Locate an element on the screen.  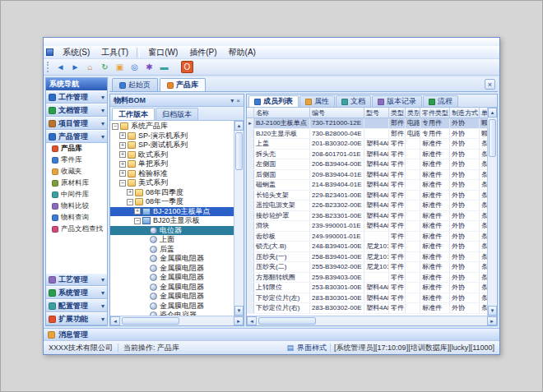
column-header: 类型 is located at coordinates (397, 113).